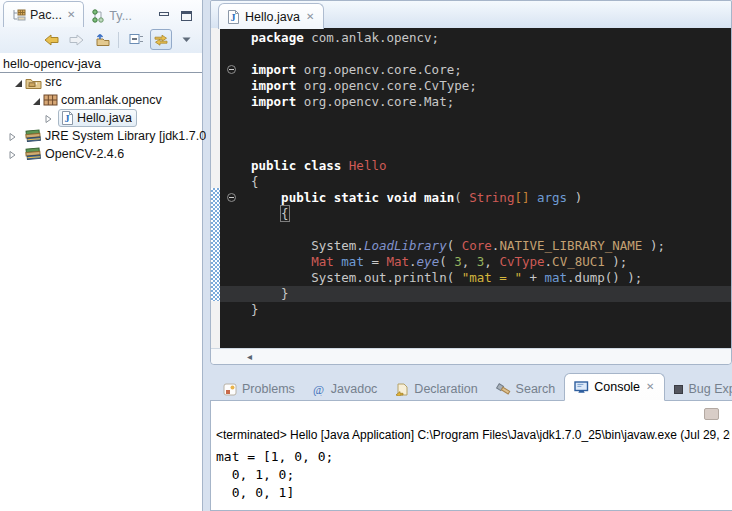 Image resolution: width=732 pixels, height=511 pixels. What do you see at coordinates (44, 14) in the screenshot?
I see `tab-pac: Pac...✕` at bounding box center [44, 14].